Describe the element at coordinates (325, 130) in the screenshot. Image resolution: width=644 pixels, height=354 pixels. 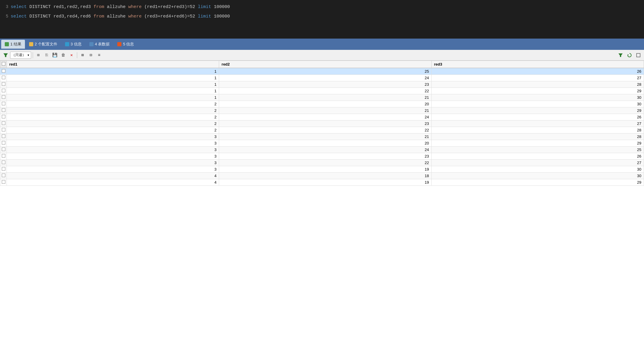
I see `cell-red2: 22` at that location.